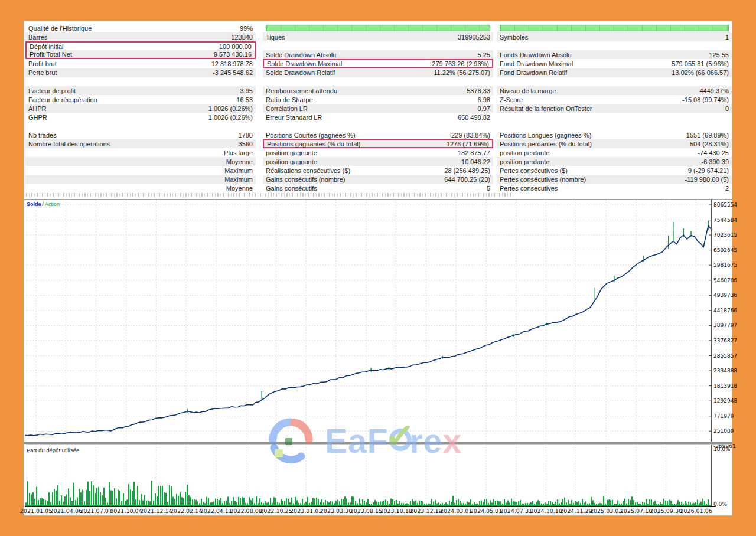 The image size is (756, 536). What do you see at coordinates (610, 37) in the screenshot?
I see `stat-label: Symboles` at bounding box center [610, 37].